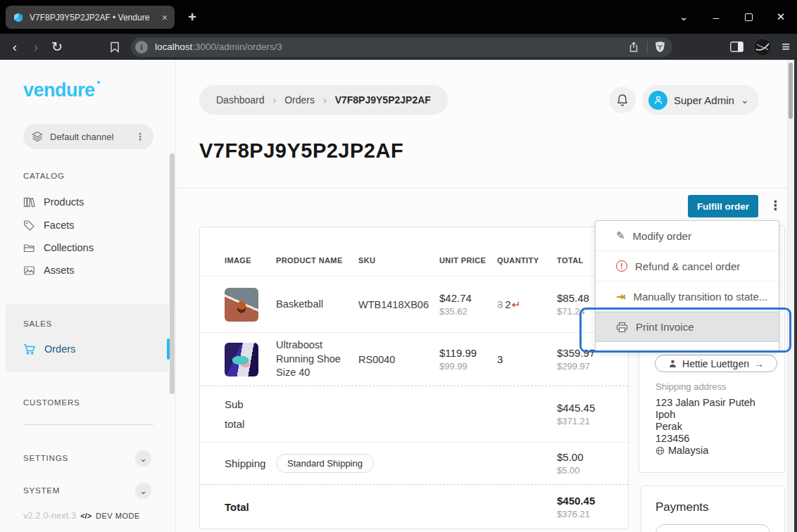 Image resolution: width=797 pixels, height=532 pixels. Describe the element at coordinates (414, 464) in the screenshot. I see `shipping-row: Shipping Standard Shipping $5.00 $5.00` at that location.